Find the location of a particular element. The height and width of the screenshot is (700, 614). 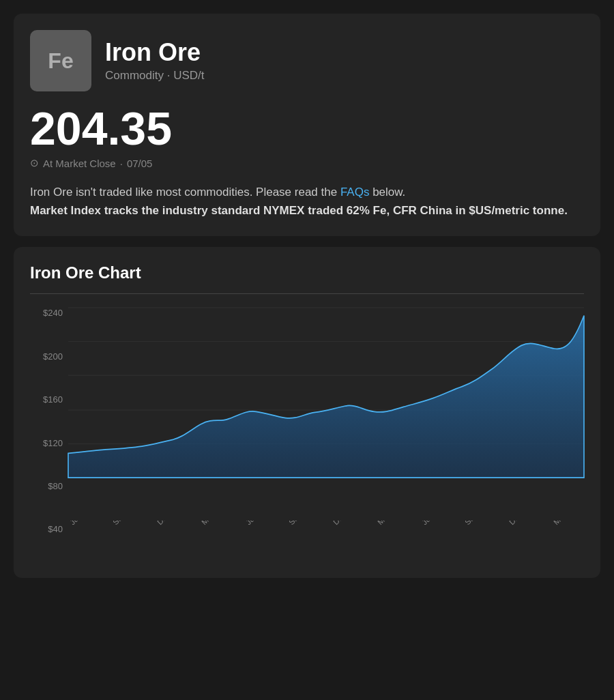

commodity-name: Iron Ore is located at coordinates (155, 53).